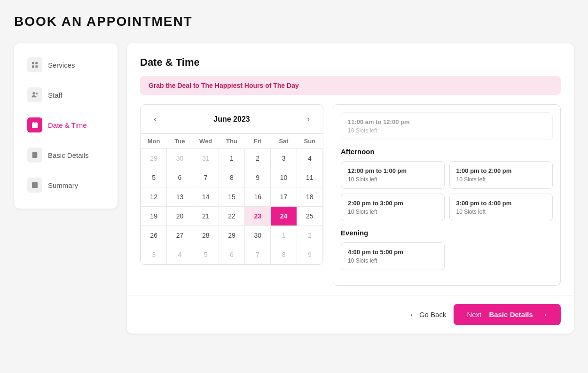 The width and height of the screenshot is (588, 373). Describe the element at coordinates (258, 178) in the screenshot. I see `calendar-day-1-4: 9` at that location.